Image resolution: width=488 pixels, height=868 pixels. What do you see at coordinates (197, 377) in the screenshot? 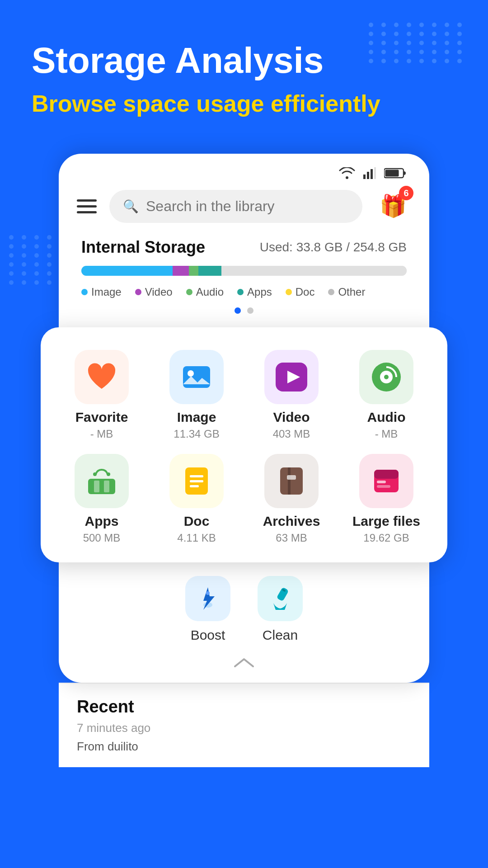
I see `image-icon` at bounding box center [197, 377].